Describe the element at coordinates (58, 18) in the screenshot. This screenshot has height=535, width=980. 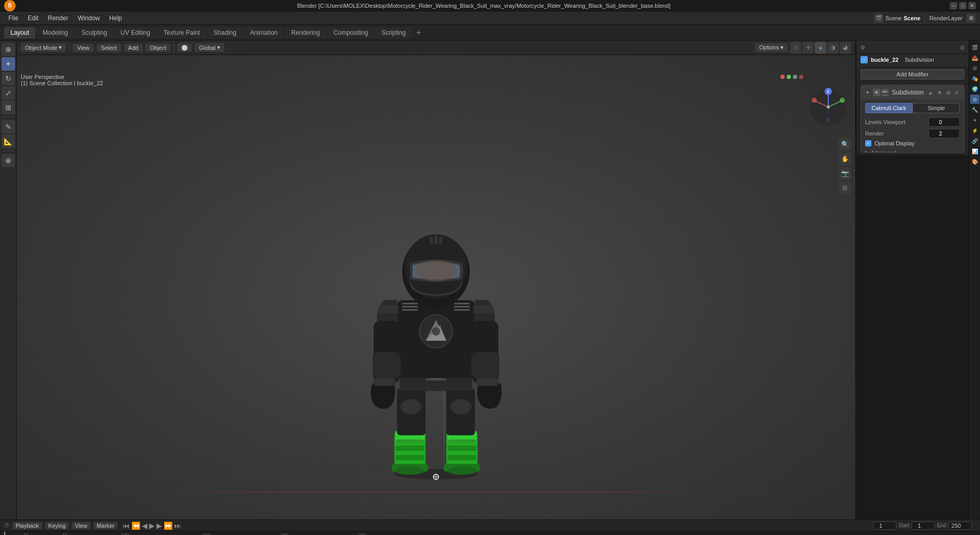
I see `menu-render: Render` at that location.